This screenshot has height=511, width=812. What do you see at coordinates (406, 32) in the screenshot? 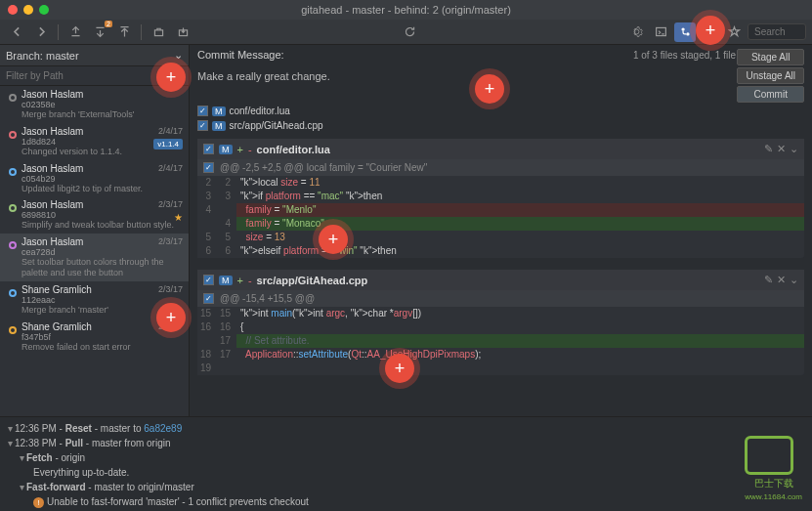
I see `toolbar: 2` at bounding box center [406, 32].